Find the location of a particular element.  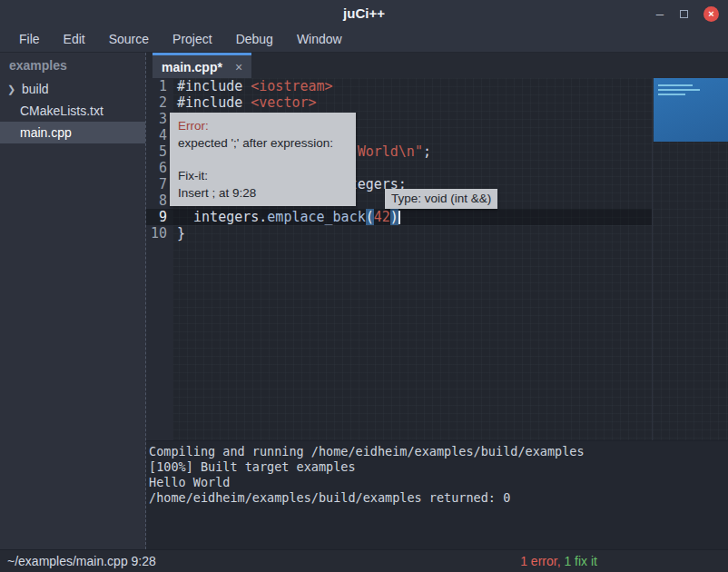

project-name: examples is located at coordinates (73, 65).